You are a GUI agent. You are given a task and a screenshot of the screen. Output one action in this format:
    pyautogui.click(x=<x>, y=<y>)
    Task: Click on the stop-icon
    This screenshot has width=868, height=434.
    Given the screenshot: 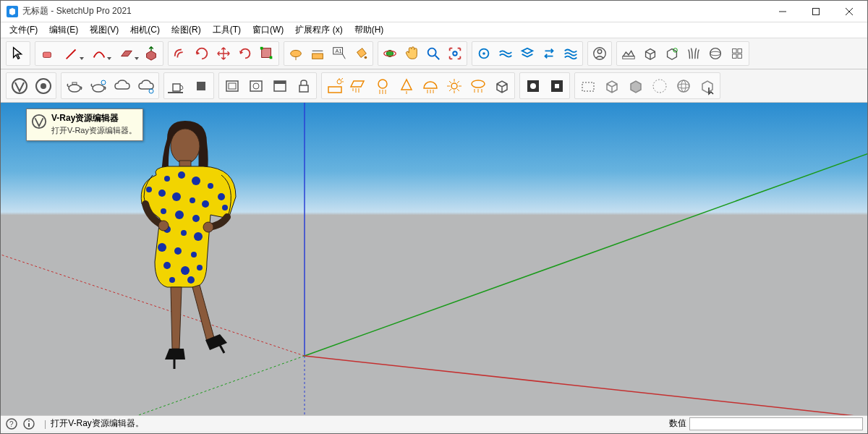 What is the action you would take?
    pyautogui.click(x=201, y=85)
    